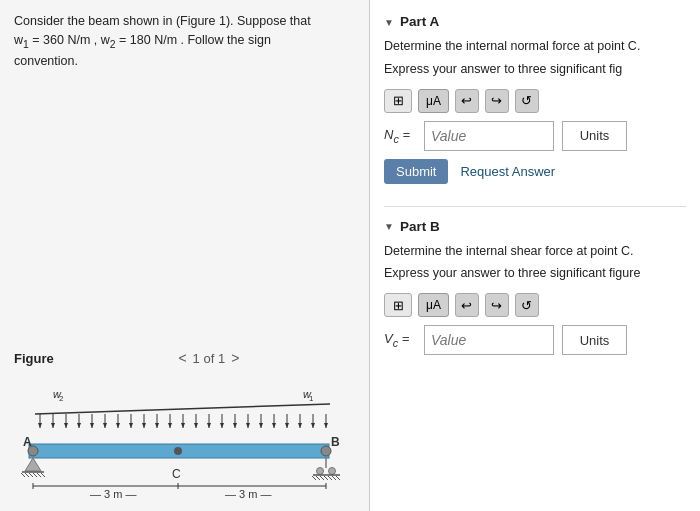 The width and height of the screenshot is (700, 511). What do you see at coordinates (326, 451) in the screenshot?
I see `roller-b` at bounding box center [326, 451].